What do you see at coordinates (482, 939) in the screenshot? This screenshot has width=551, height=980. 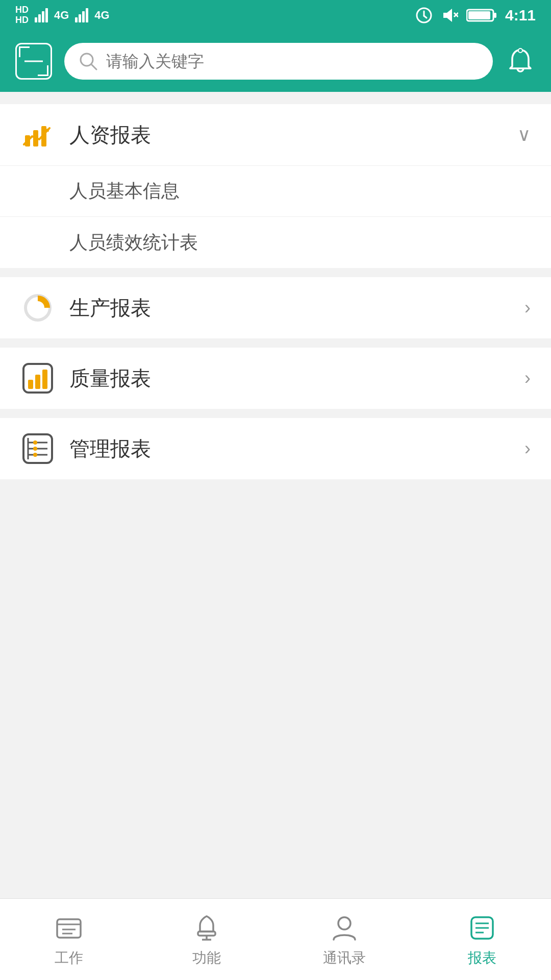 I see `nav-reports: 报表` at bounding box center [482, 939].